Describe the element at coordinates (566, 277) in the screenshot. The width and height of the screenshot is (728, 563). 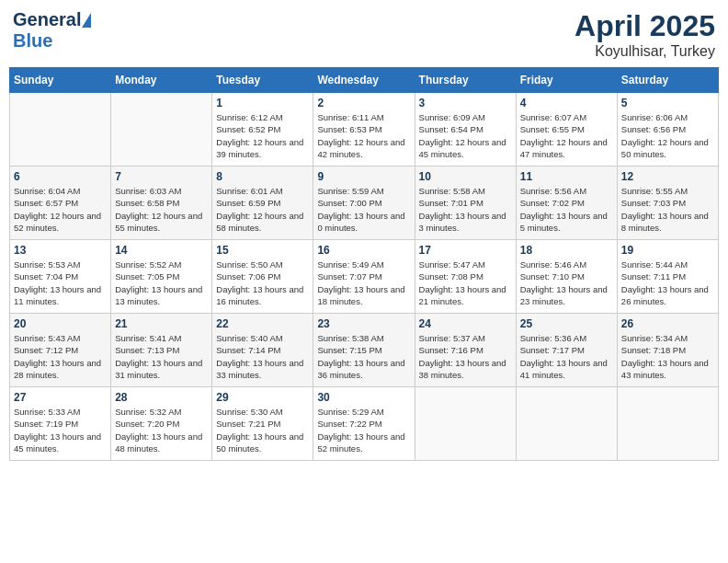
I see `calendar-cell: 18Sunrise: 5:46 AMSunset: 7:10 PMDayligh…` at that location.